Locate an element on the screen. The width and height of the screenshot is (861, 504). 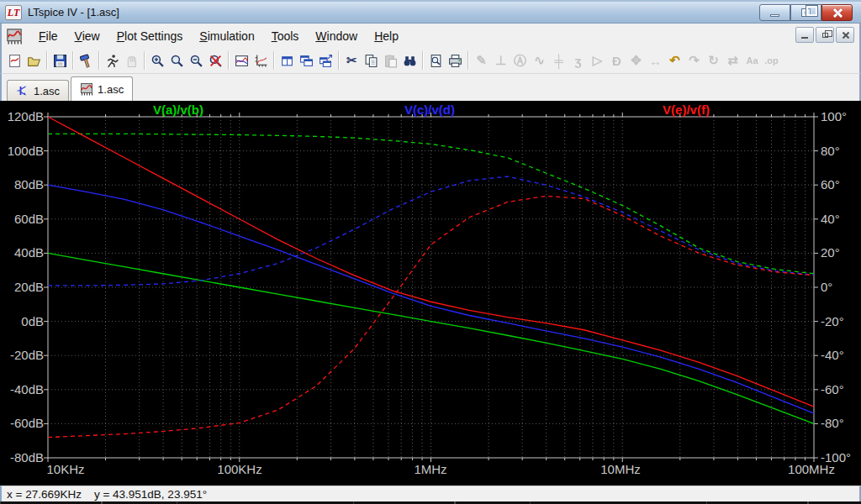
rotate-button: ↻ is located at coordinates (713, 60).